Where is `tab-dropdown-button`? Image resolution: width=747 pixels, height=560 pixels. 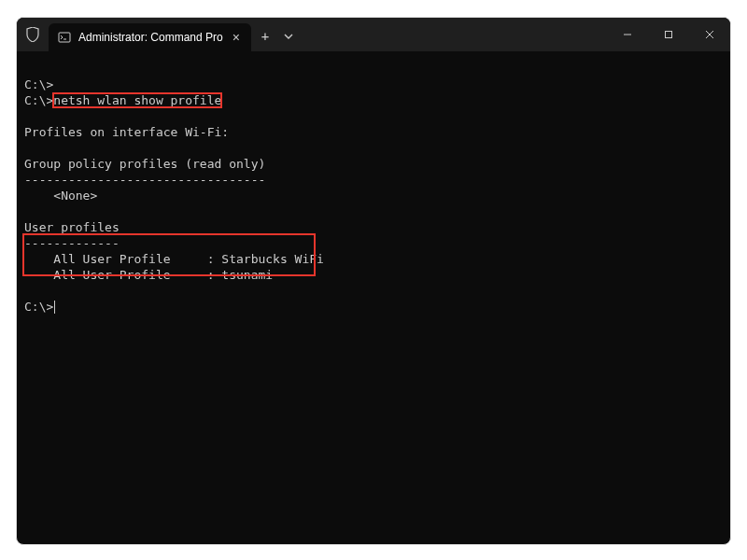
tab-dropdown-button is located at coordinates (289, 36).